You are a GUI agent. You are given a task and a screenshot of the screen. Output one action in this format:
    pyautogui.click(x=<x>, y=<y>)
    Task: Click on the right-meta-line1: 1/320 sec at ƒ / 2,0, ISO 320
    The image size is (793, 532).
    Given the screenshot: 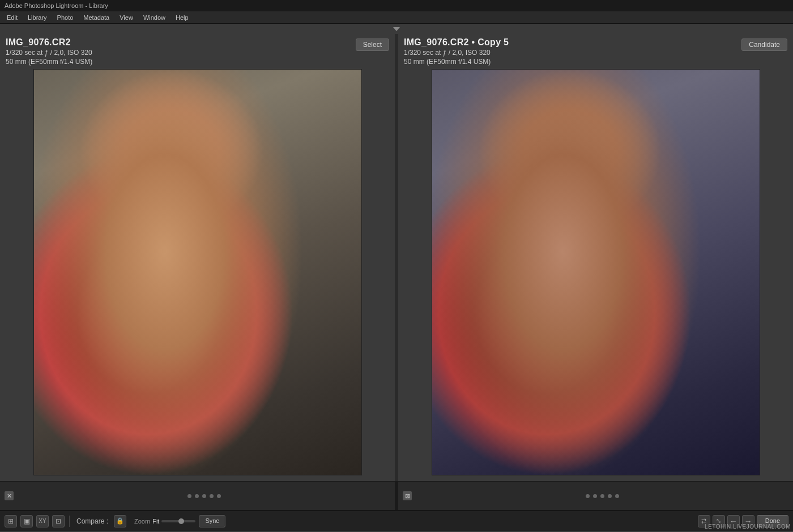 What is the action you would take?
    pyautogui.click(x=596, y=53)
    